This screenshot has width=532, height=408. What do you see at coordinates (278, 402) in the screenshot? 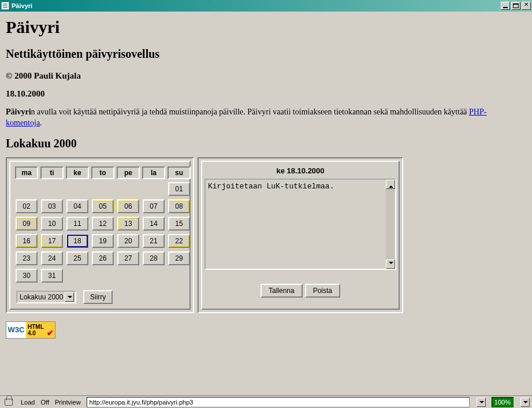
I see `url-field: http://europa.it.jyu.fi/php/paivyri.php3` at bounding box center [278, 402].